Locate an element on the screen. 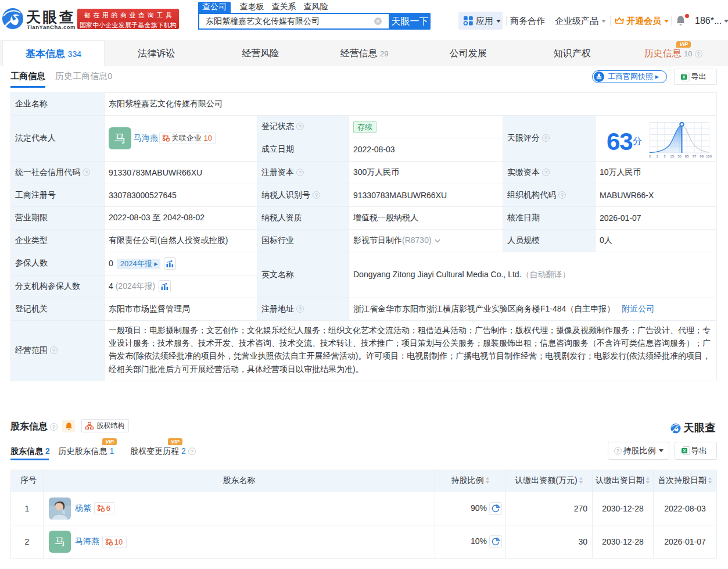  svg-text: 0 is located at coordinates (650, 156).